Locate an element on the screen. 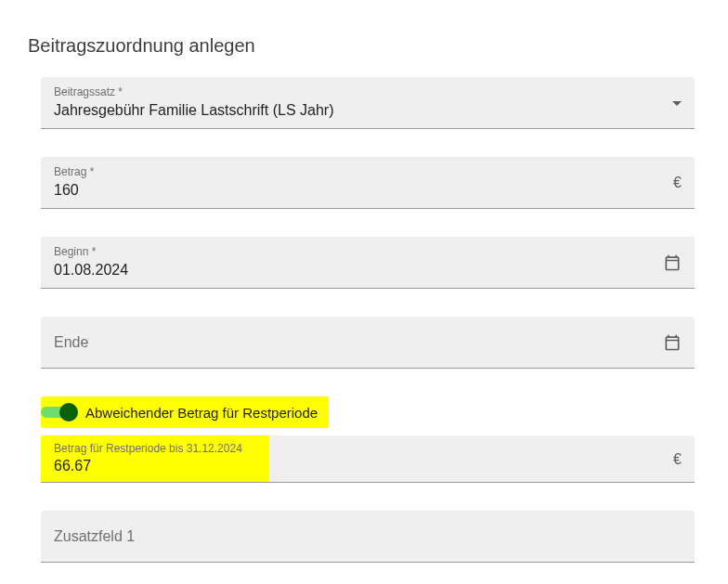 The width and height of the screenshot is (728, 584). betrag-value: 160 is located at coordinates (358, 191).